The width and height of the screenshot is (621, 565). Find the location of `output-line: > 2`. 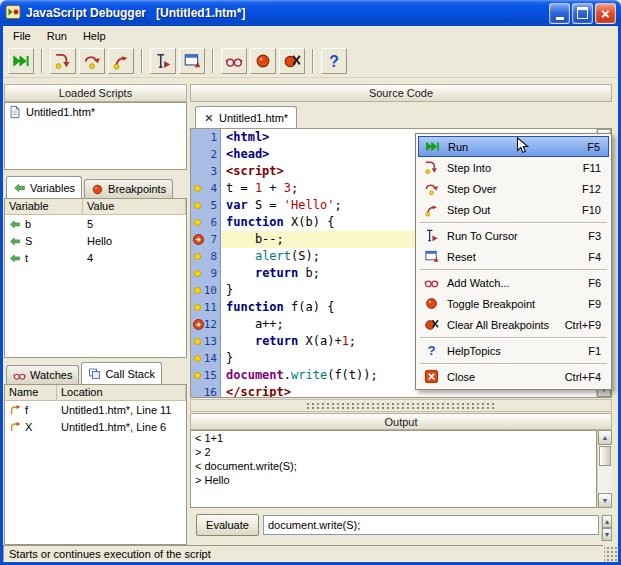

output-line: > 2 is located at coordinates (394, 452).